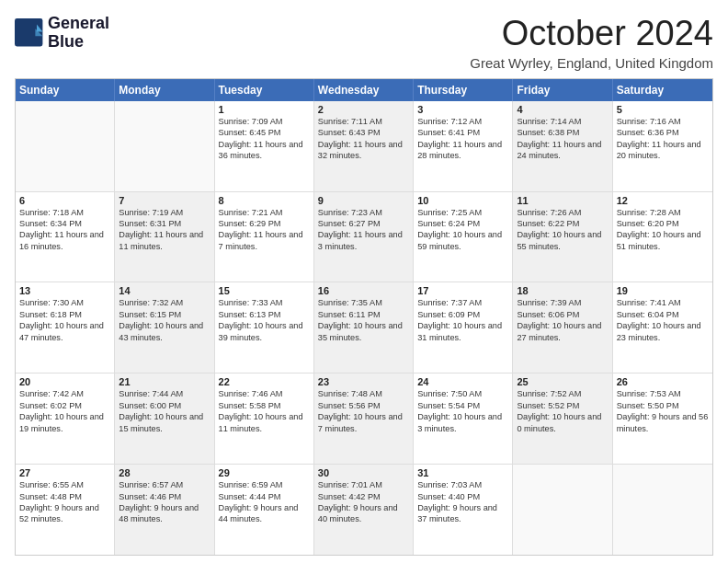 Image resolution: width=728 pixels, height=563 pixels. I want to click on header-day-monday: Monday, so click(165, 90).